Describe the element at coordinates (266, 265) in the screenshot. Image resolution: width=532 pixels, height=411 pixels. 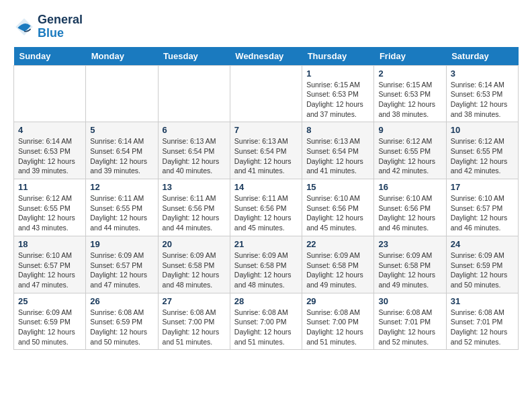
I see `calendar-cell: 21Sunrise: 6:09 AMSunset: 6:58 PMDayligh…` at that location.